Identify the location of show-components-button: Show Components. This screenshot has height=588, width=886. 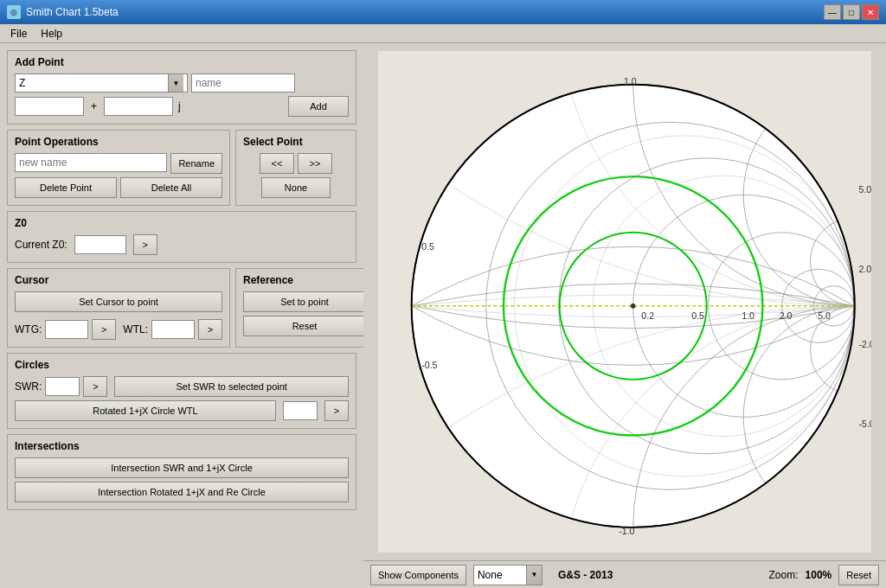
(419, 575).